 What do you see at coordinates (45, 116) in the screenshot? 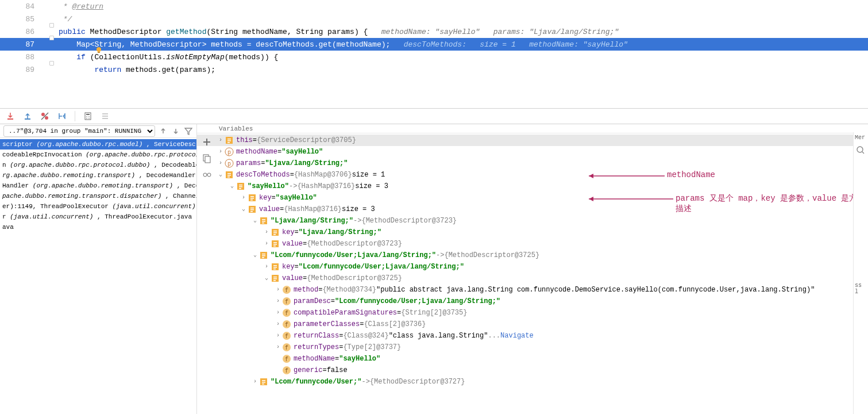
I see `mute-breakpoints-icon` at bounding box center [45, 116].